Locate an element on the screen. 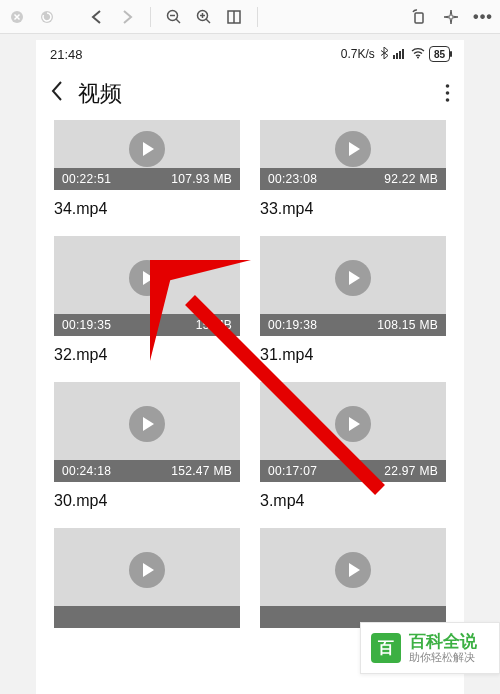  video-thumbnail: 00:17:0722.97 MB is located at coordinates (353, 432).